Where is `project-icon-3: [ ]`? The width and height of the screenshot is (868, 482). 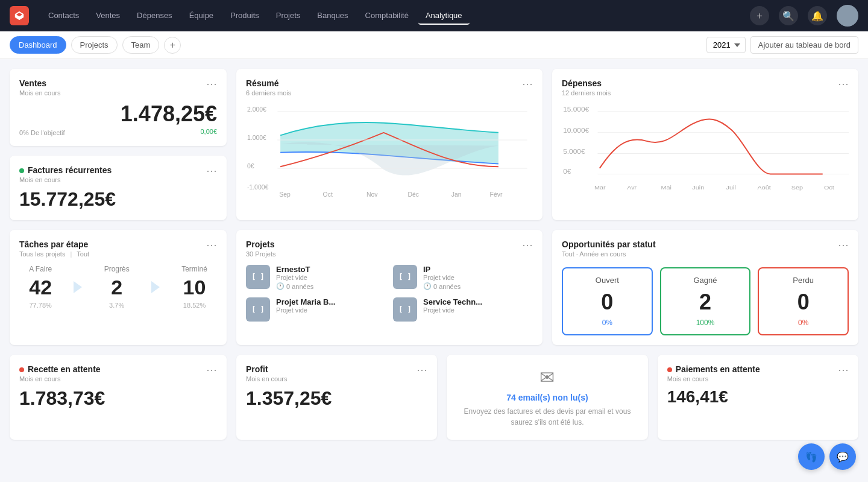
project-icon-3: [ ] is located at coordinates (405, 309).